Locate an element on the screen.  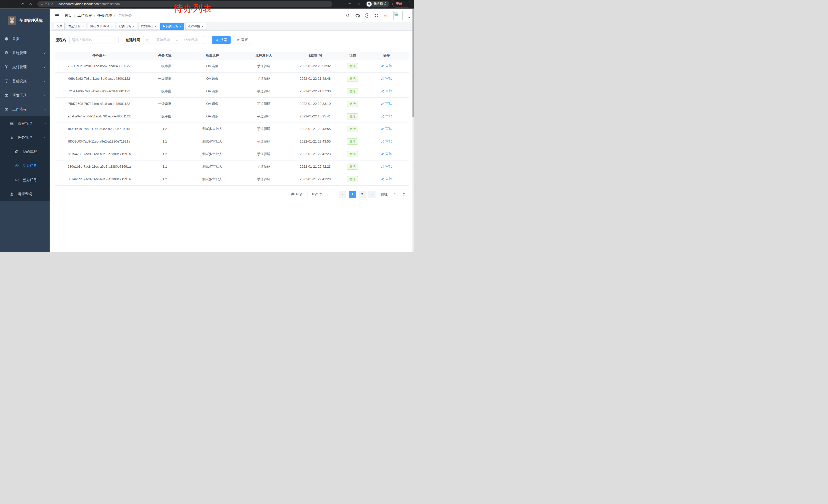
toolbox-icon is located at coordinates (6, 95).